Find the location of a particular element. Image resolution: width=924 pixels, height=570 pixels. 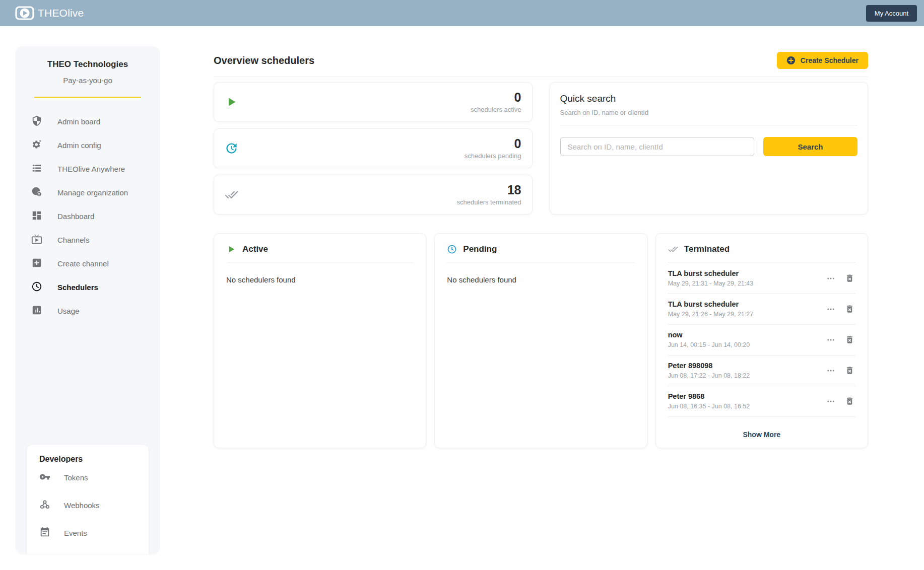

scheduler-period: May 29, 21:26 - May 29, 21:27 is located at coordinates (711, 314).